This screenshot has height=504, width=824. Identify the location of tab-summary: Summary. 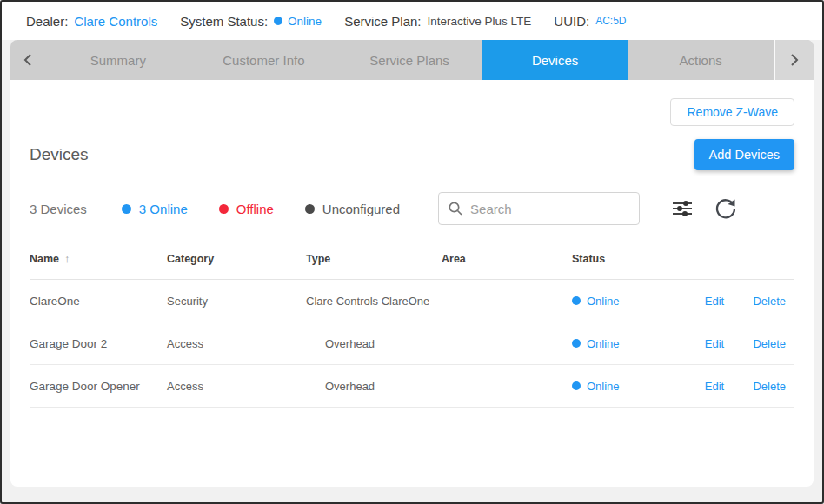
(118, 60).